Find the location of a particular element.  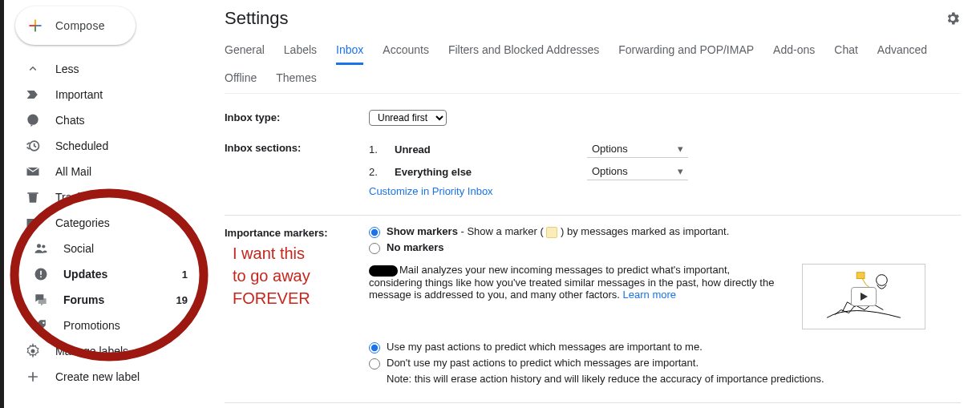

create-new-label: Create new label is located at coordinates (106, 377).